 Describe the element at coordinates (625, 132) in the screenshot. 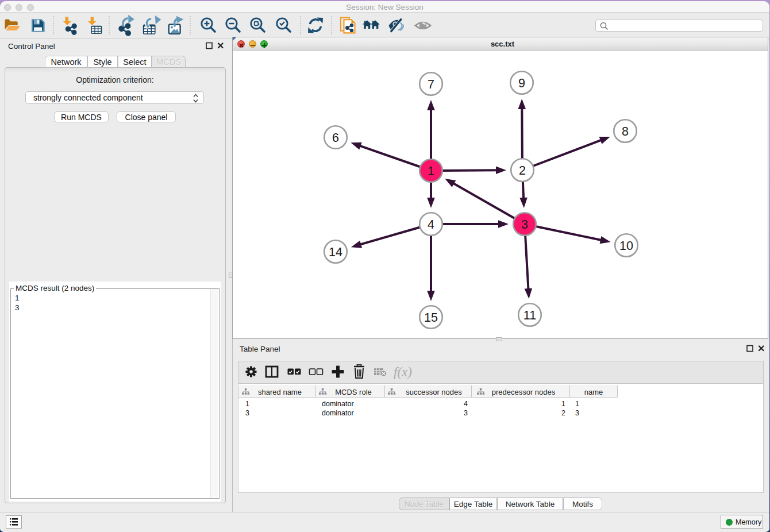

I see `svg-text: 8` at that location.